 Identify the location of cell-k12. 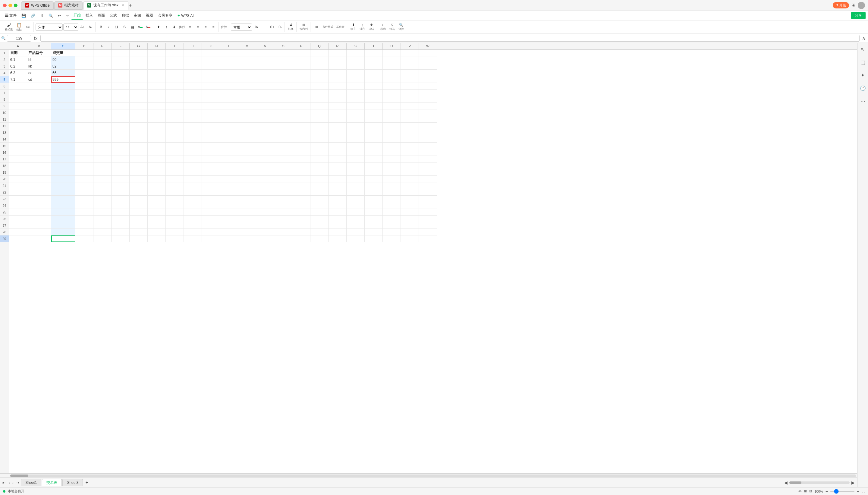
(211, 126).